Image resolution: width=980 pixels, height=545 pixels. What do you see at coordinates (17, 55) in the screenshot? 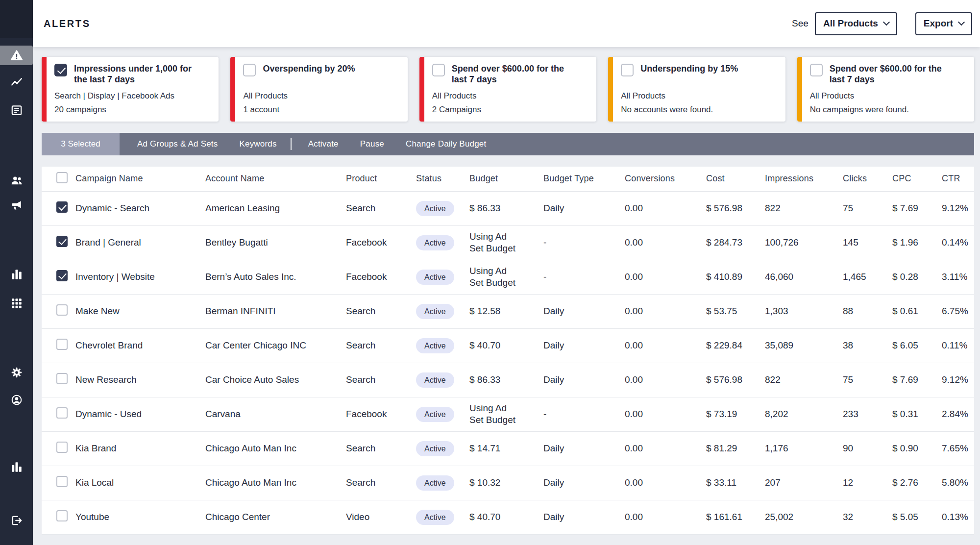
I see `sidebar-item-alerts` at bounding box center [17, 55].